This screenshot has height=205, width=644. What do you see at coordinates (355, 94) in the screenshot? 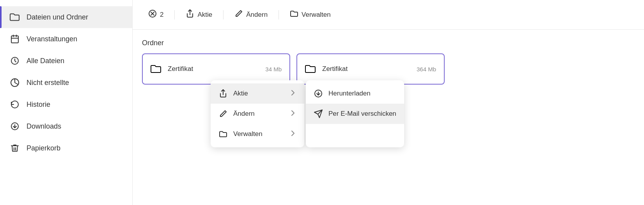
I see `submenu-item-herunterladen: Herunterladen` at bounding box center [355, 94].